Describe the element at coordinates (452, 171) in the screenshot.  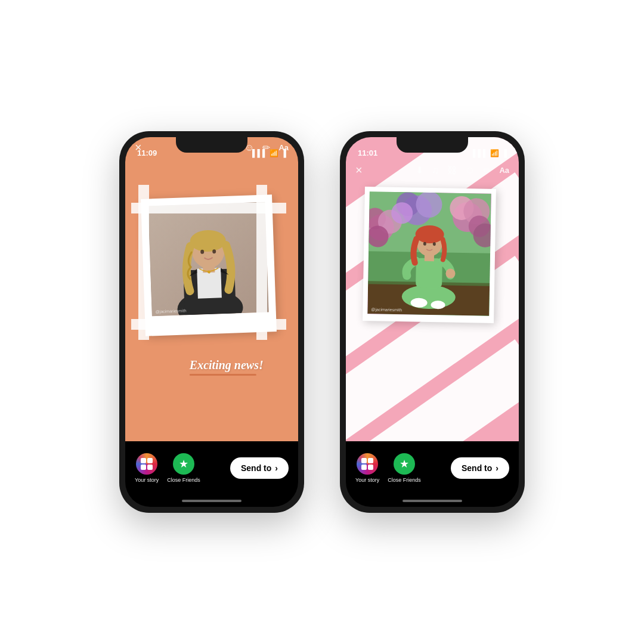
I see `link-icon-2: ⛓` at that location.